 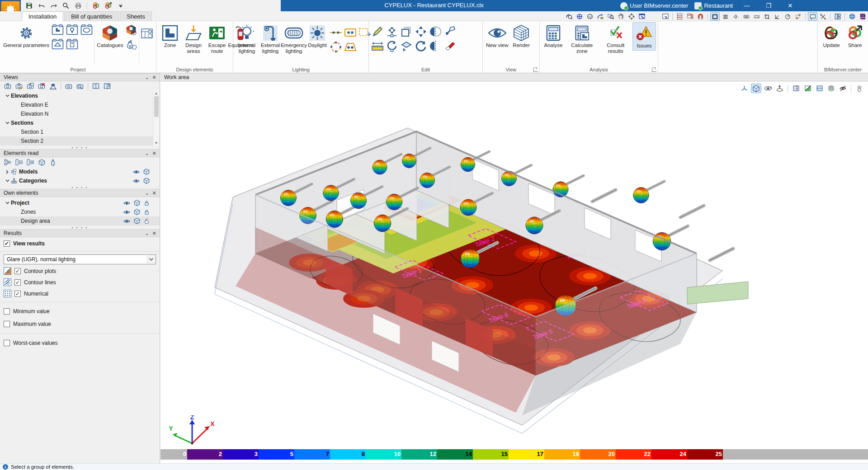 I want to click on tools-icon, so click(x=823, y=16).